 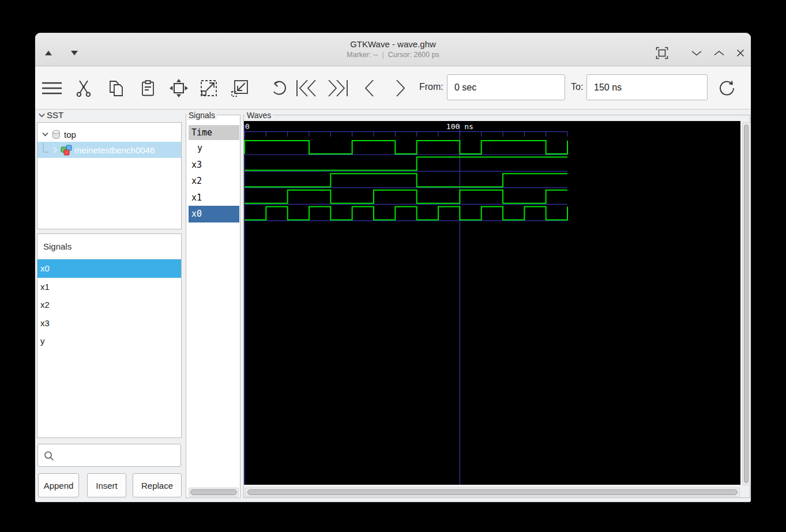 I want to click on cursor-status: Cursor: 2600 ps, so click(x=414, y=55).